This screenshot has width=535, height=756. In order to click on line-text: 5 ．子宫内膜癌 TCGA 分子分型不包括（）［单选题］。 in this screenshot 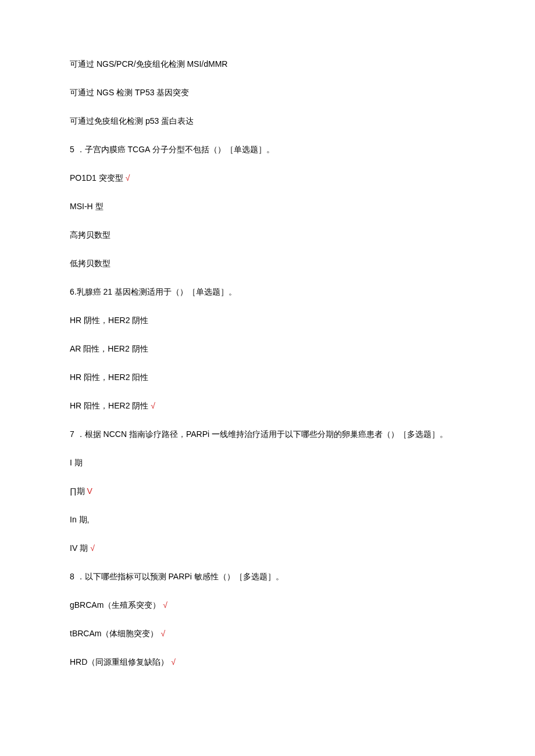, I will do `click(172, 149)`.